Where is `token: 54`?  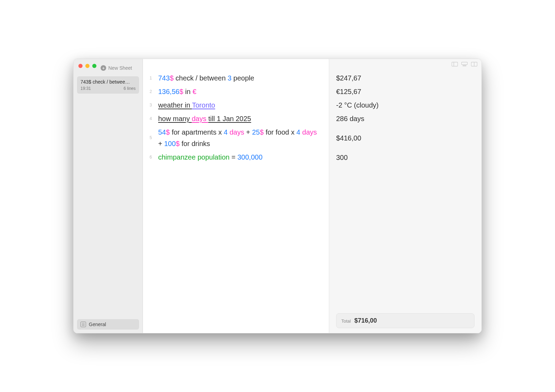
token: 54 is located at coordinates (162, 132).